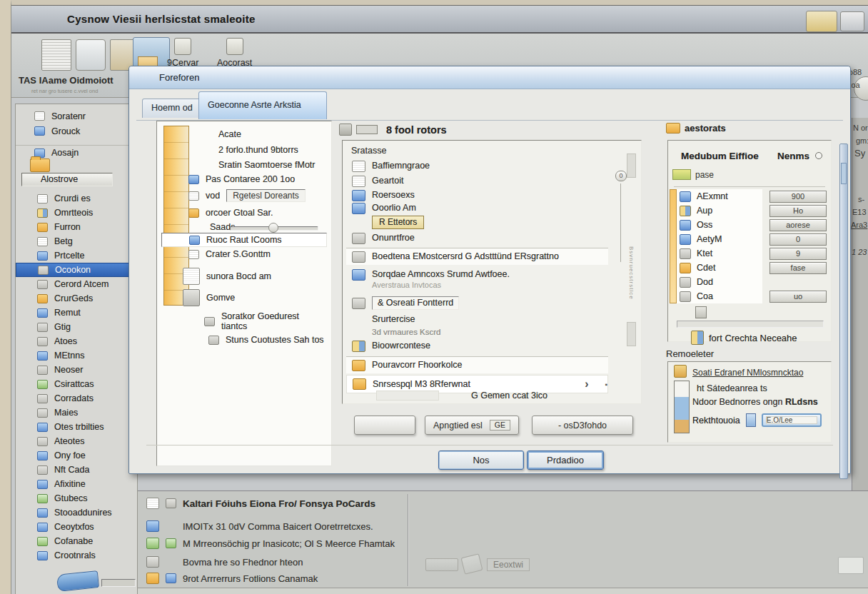 This screenshot has width=868, height=594. I want to click on sidebar-item: Crurdi es, so click(76, 198).